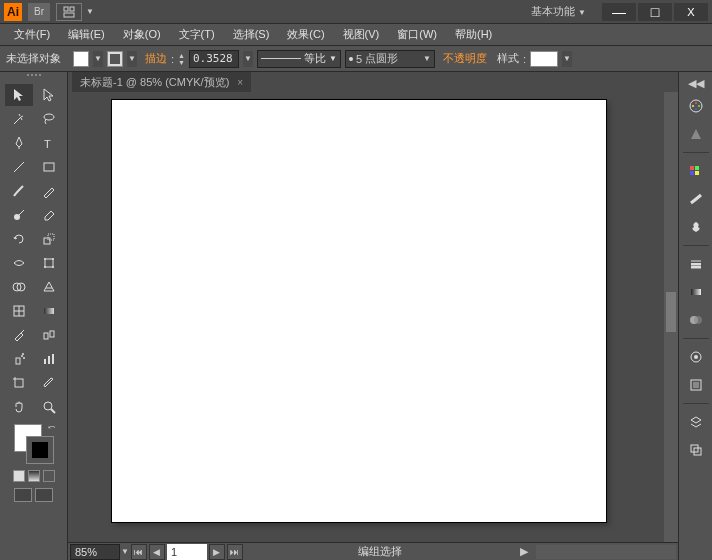 This screenshot has width=712, height=560. What do you see at coordinates (115, 59) in the screenshot?
I see `stroke-swatch` at bounding box center [115, 59].